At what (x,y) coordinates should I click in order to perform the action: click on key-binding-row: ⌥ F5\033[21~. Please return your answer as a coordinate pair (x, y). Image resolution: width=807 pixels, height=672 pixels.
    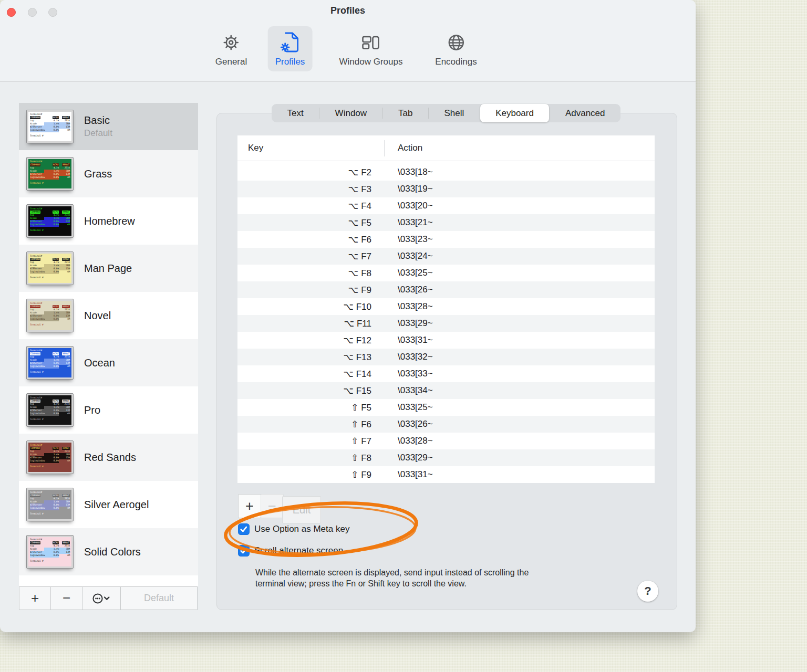
    Looking at the image, I should click on (446, 223).